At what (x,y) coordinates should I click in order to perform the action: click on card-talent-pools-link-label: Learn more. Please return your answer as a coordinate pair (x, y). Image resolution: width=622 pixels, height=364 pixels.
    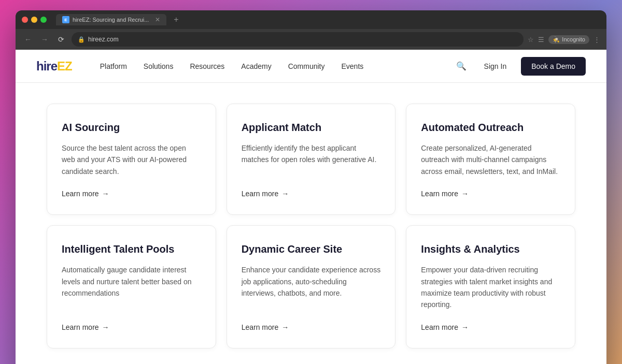
    Looking at the image, I should click on (80, 327).